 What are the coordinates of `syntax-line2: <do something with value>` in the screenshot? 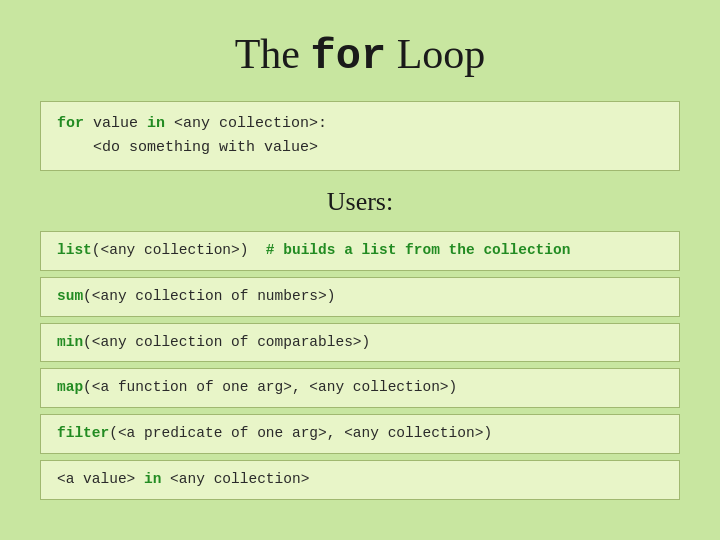 It's located at (360, 148).